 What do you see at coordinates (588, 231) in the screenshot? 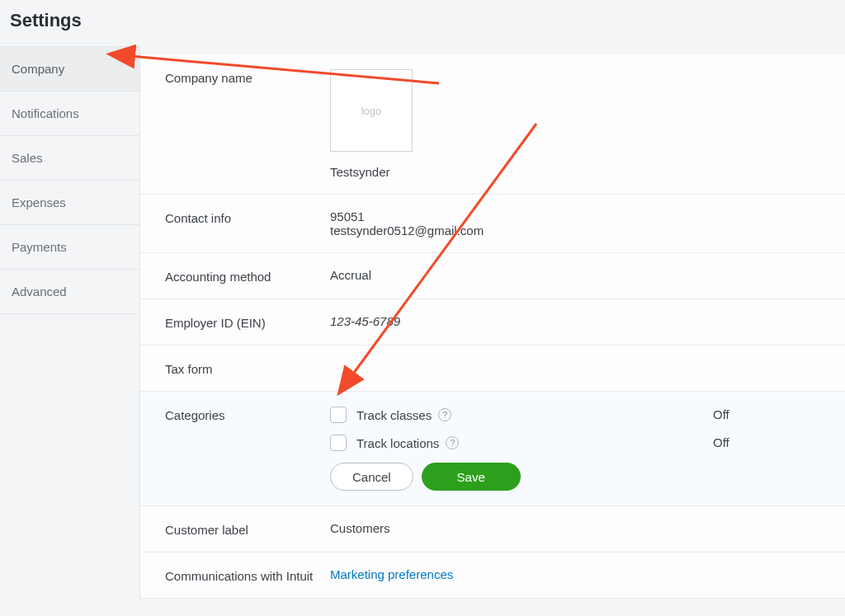
I see `contact-email: testsynder0512@gmail.com` at bounding box center [588, 231].